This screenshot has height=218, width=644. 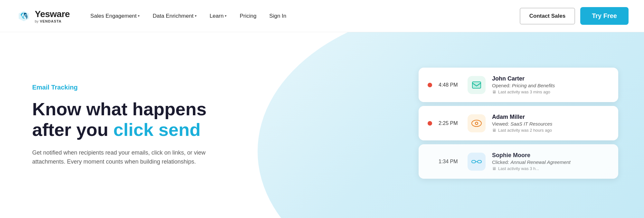 I want to click on hero-headline: Know what happens after you click send, so click(x=129, y=120).